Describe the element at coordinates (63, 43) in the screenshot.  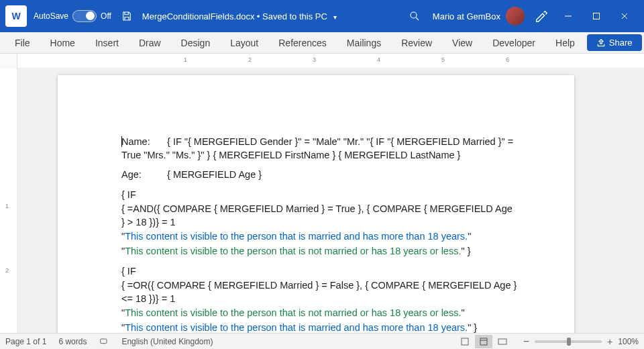
I see `tab-home: Home` at that location.